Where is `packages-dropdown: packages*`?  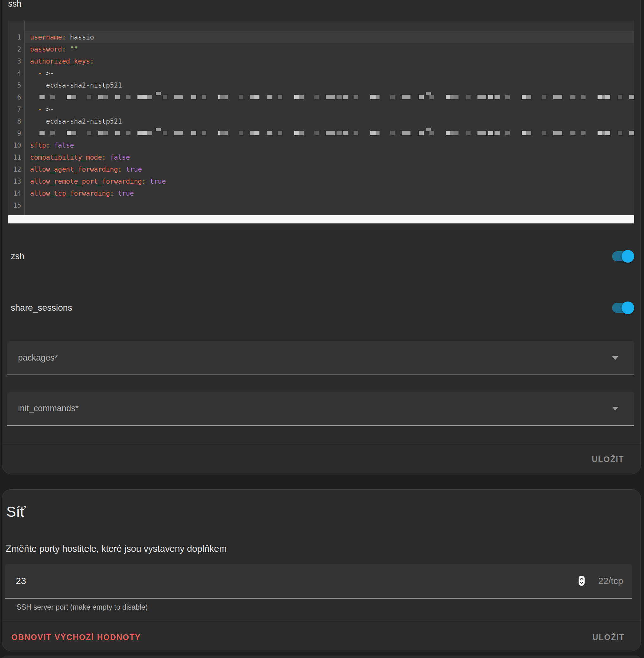
packages-dropdown: packages* is located at coordinates (321, 358).